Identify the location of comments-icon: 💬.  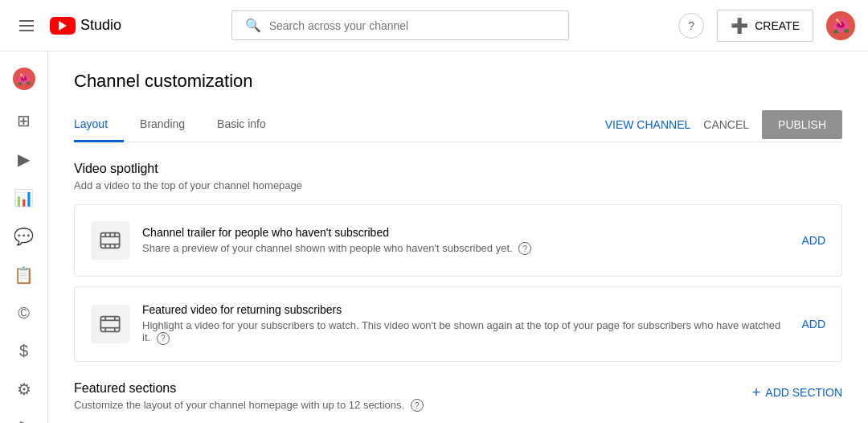
(24, 236).